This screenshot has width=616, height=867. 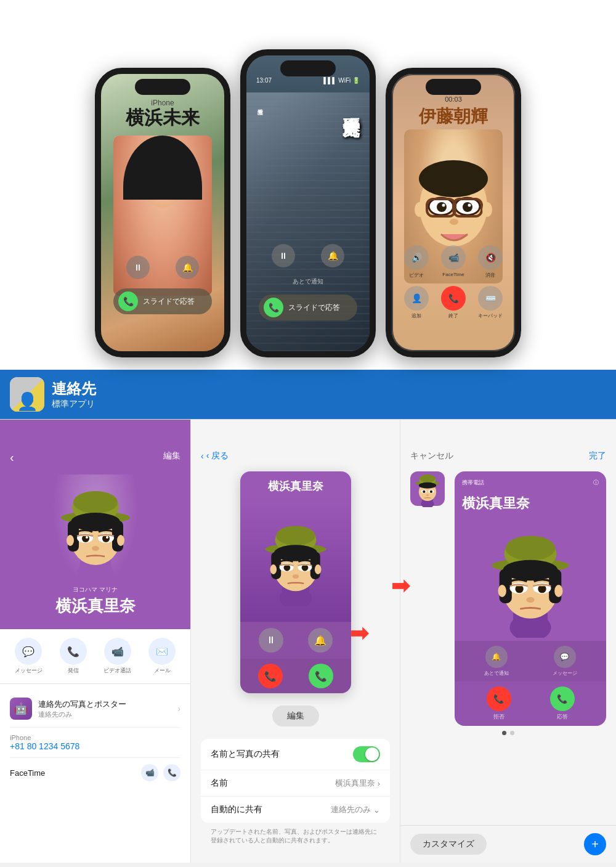 What do you see at coordinates (163, 301) in the screenshot?
I see `iphone1-slide-btn: 📞 スライドで応答` at bounding box center [163, 301].